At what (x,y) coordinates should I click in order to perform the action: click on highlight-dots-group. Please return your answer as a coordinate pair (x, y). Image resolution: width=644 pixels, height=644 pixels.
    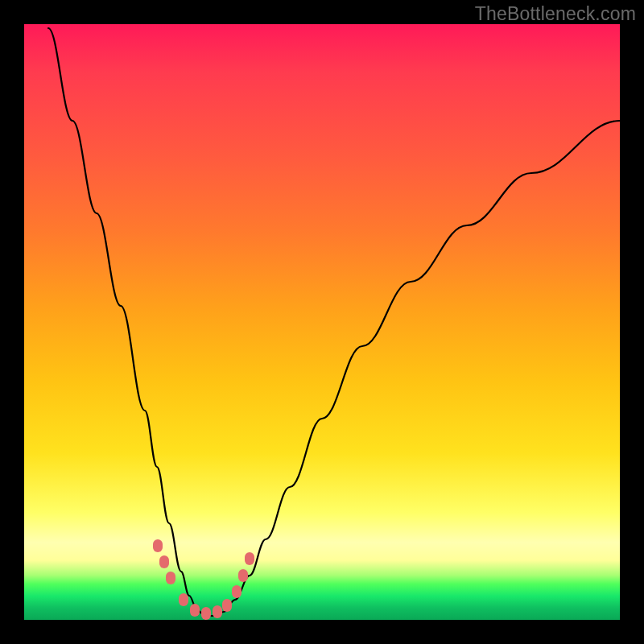
    Looking at the image, I should click on (204, 580).